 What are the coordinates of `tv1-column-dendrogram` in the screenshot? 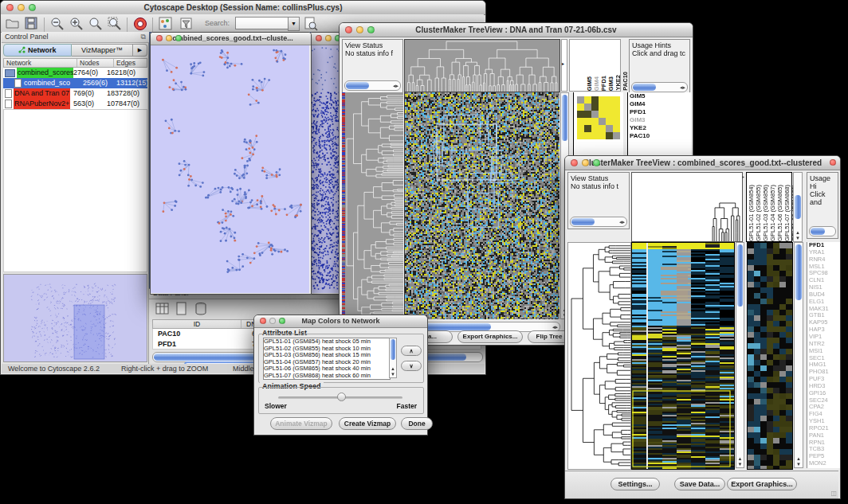 It's located at (482, 65).